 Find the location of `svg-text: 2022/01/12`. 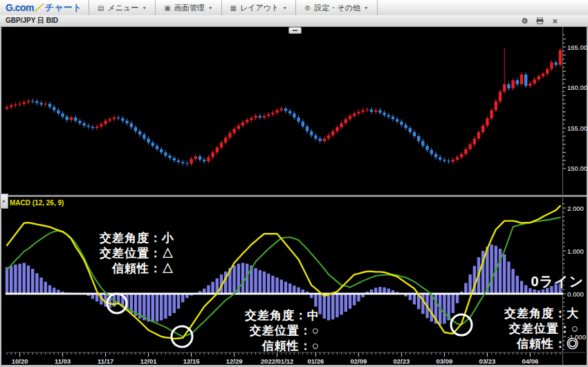

svg-text: 2022/01/12 is located at coordinates (277, 361).